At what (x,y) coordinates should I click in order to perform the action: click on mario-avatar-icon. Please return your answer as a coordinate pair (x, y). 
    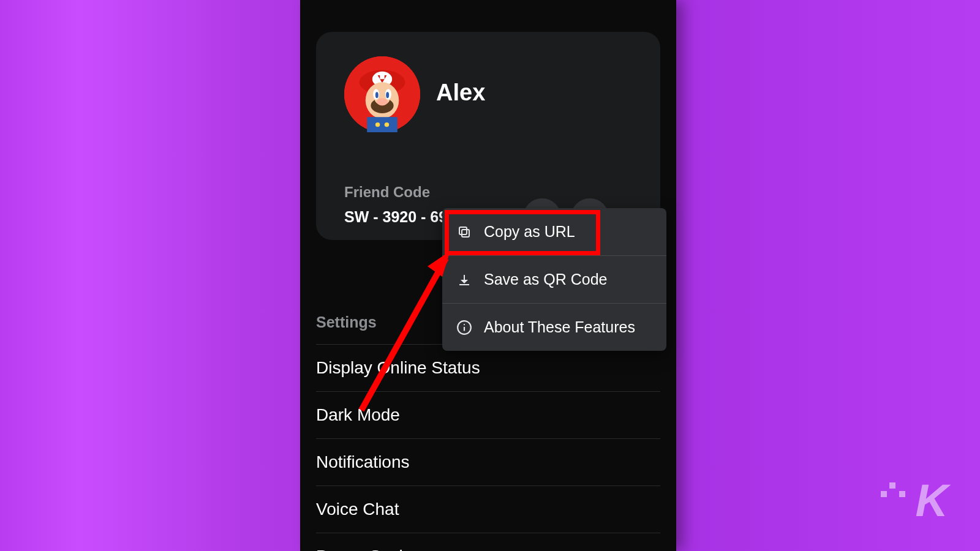
    Looking at the image, I should click on (382, 94).